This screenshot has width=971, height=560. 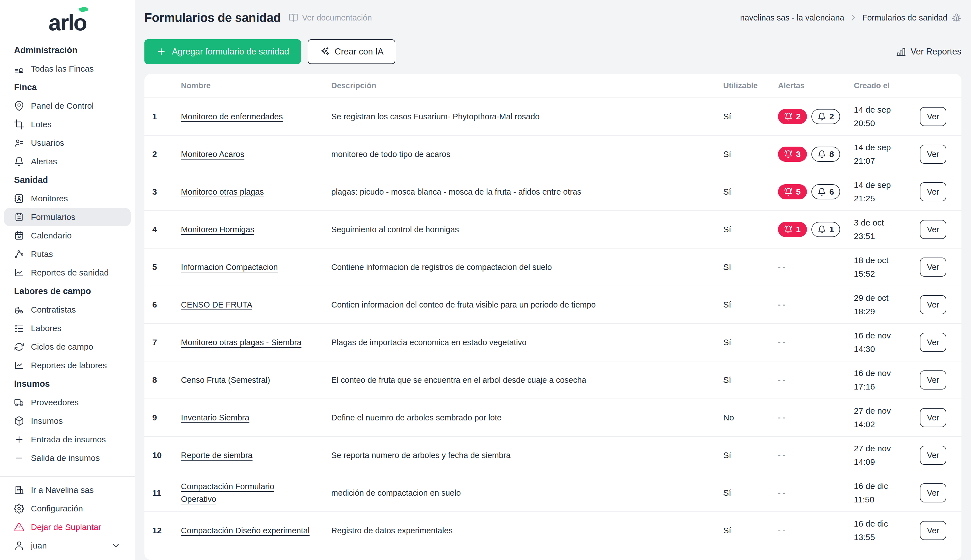 I want to click on toolbar: Agregar formulario de sanidad Crear con …, so click(x=553, y=52).